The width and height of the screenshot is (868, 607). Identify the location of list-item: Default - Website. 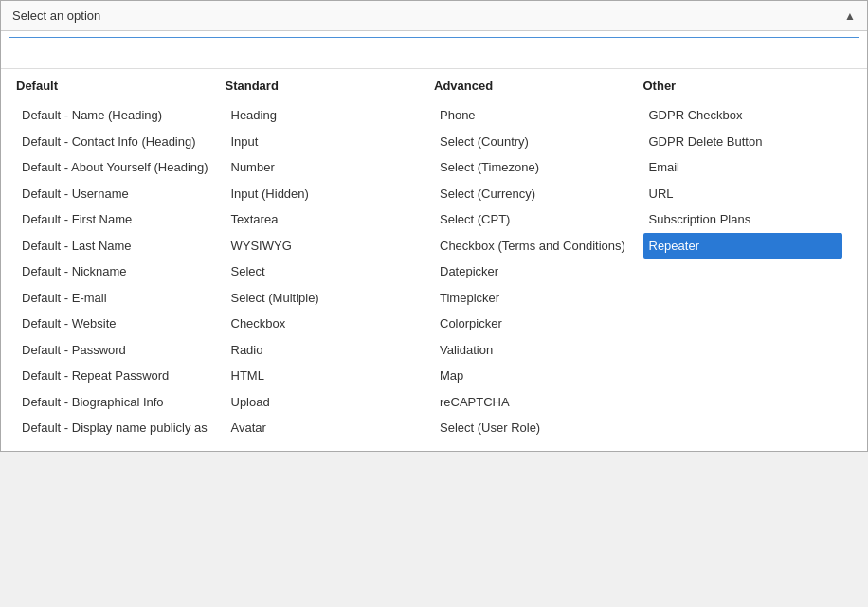
(116, 324).